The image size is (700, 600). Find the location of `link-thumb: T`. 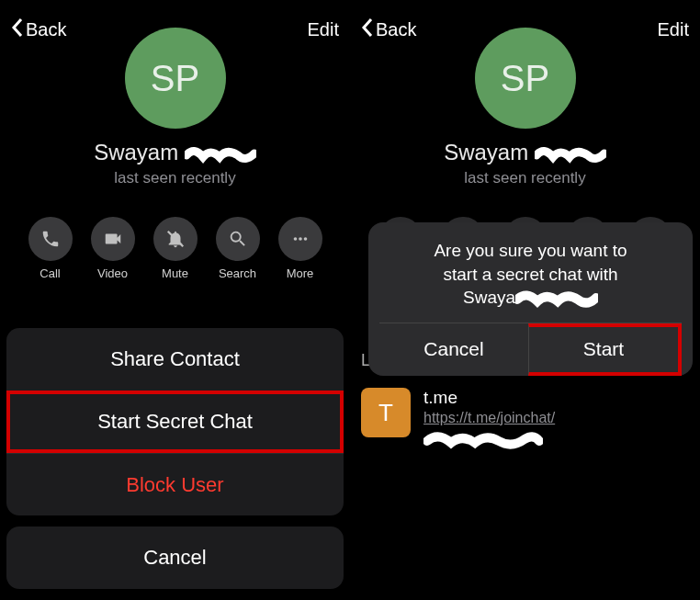

link-thumb: T is located at coordinates (386, 413).